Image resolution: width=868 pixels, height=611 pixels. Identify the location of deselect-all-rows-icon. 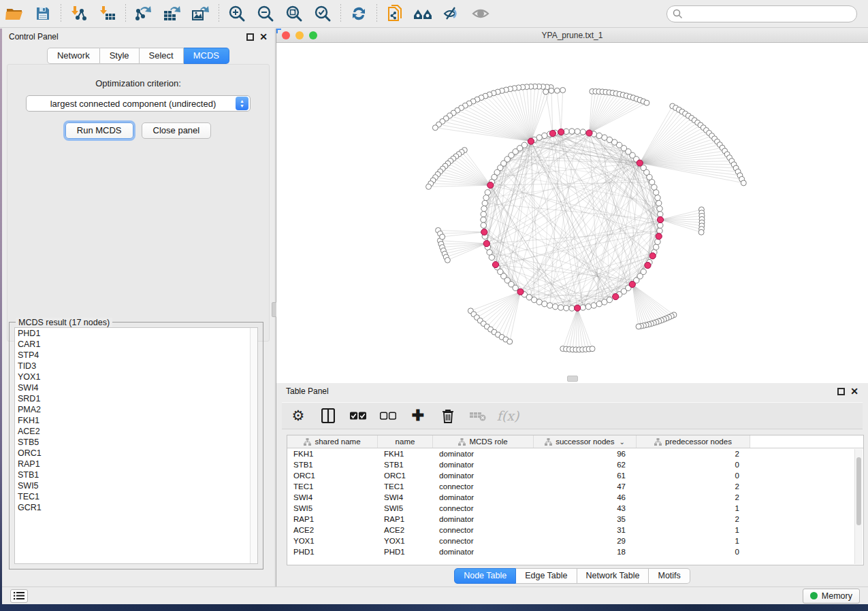
(388, 416).